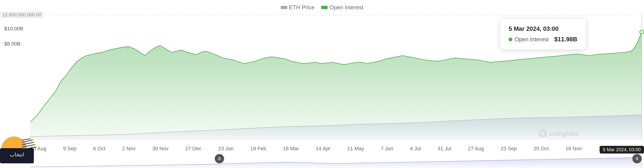 The height and width of the screenshot is (168, 644). What do you see at coordinates (346, 8) in the screenshot?
I see `open-interest-label: Open Interest` at bounding box center [346, 8].